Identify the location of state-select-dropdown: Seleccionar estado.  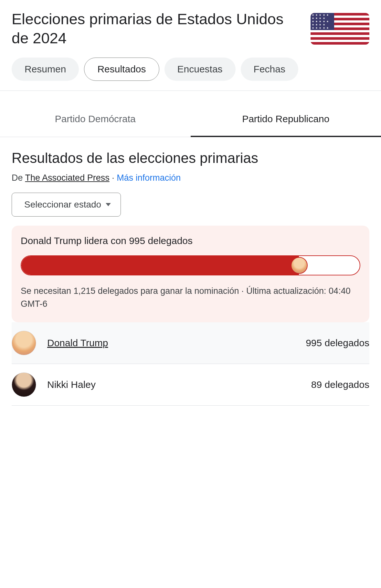
(66, 205).